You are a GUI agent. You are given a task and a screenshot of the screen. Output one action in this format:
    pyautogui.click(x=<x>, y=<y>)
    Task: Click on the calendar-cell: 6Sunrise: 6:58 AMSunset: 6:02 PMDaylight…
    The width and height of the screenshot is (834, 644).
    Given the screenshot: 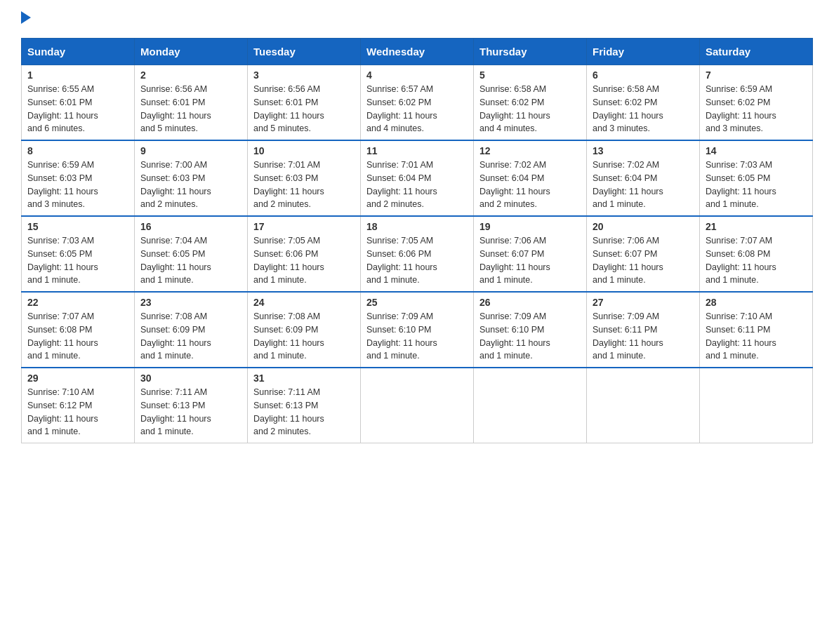 What is the action you would take?
    pyautogui.click(x=643, y=103)
    